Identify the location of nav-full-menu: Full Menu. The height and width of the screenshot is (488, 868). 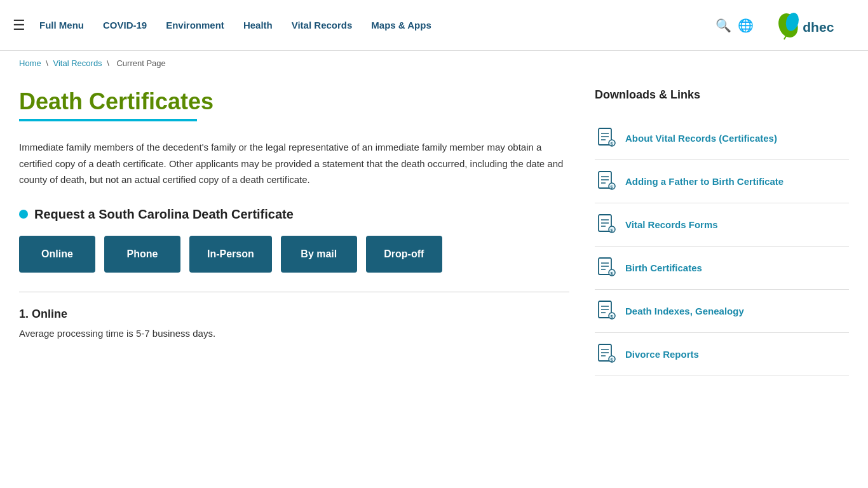
(62, 25).